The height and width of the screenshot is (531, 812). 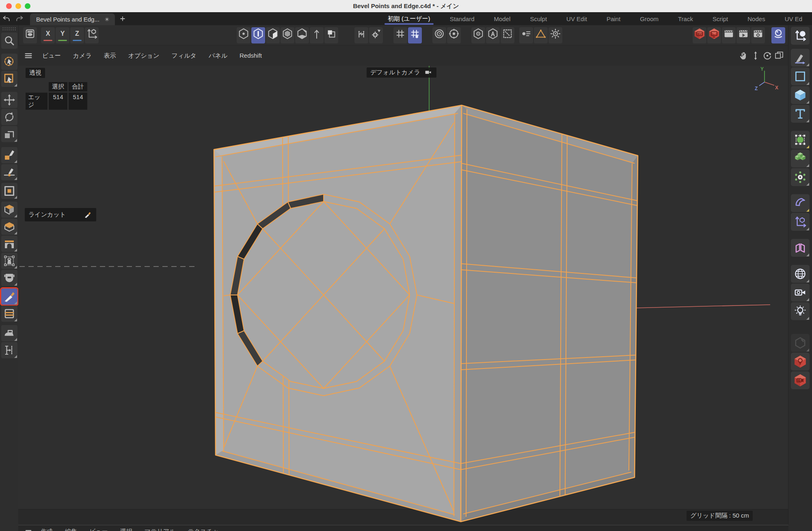 What do you see at coordinates (9, 172) in the screenshot?
I see `edge-pen-button` at bounding box center [9, 172].